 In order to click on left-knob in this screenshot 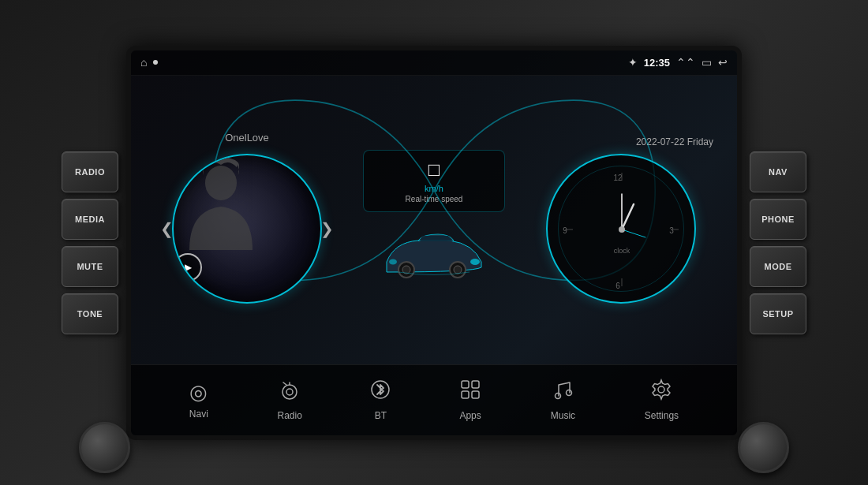, I will do `click(104, 448)`.